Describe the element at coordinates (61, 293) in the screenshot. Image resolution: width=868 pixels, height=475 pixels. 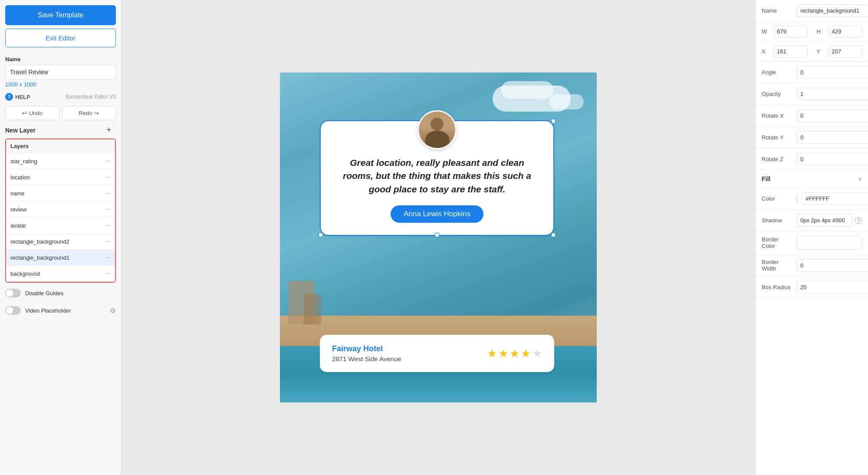
I see `disable-guides-row: Disable Guides` at that location.